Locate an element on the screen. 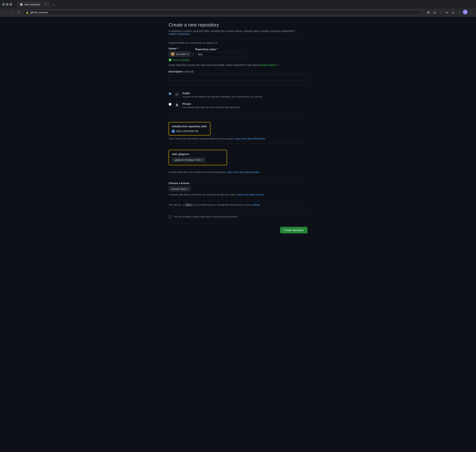 The width and height of the screenshot is (476, 452). license-desc: A license tells others what they can and… is located at coordinates (238, 195).